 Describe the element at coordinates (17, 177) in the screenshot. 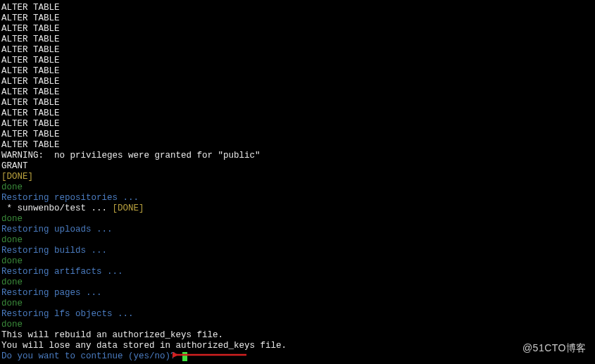

I see `terminal-text: [DONE]` at that location.